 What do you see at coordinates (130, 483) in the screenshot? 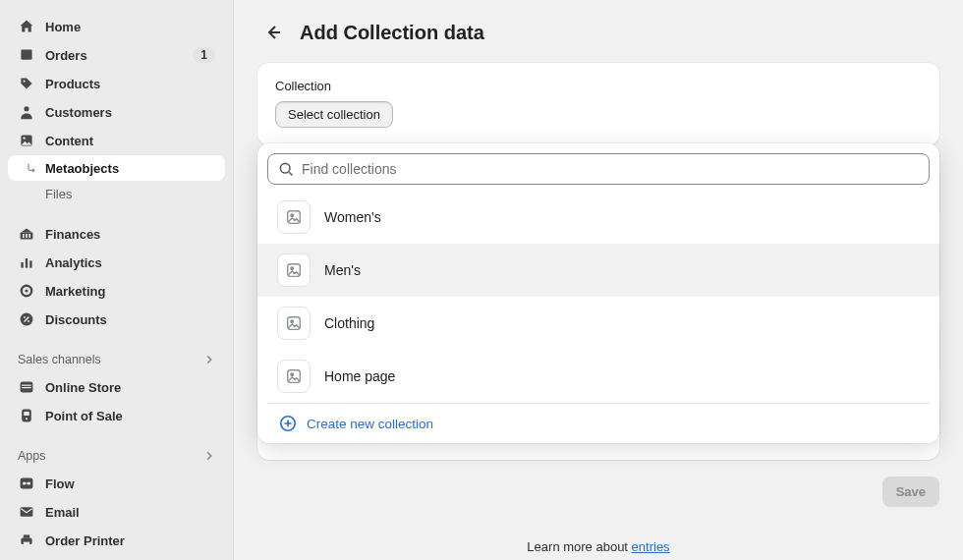
I see `nav-label: Flow` at bounding box center [130, 483].